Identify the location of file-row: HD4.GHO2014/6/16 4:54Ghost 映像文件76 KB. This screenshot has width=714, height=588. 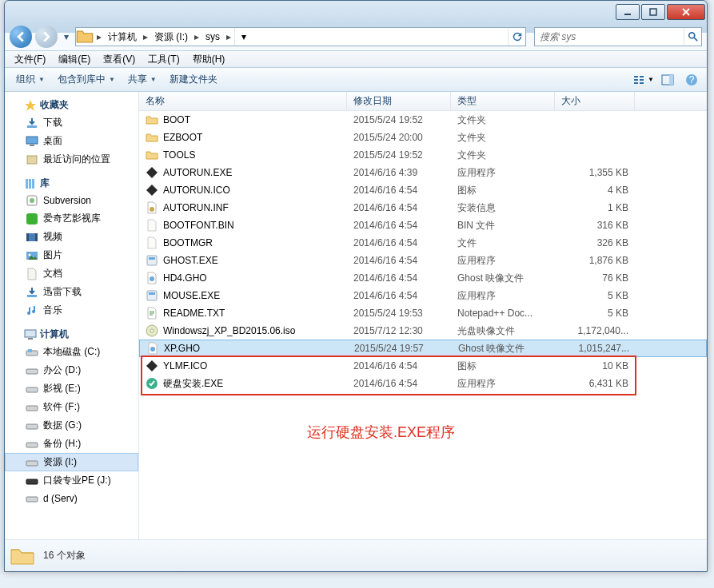
(423, 278).